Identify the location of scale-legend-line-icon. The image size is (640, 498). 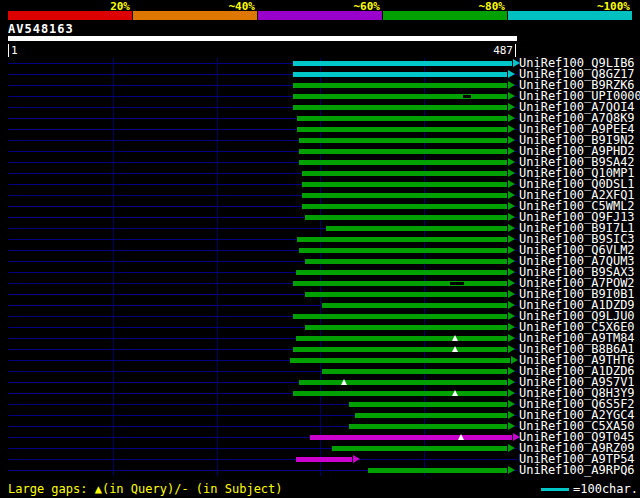
(555, 490).